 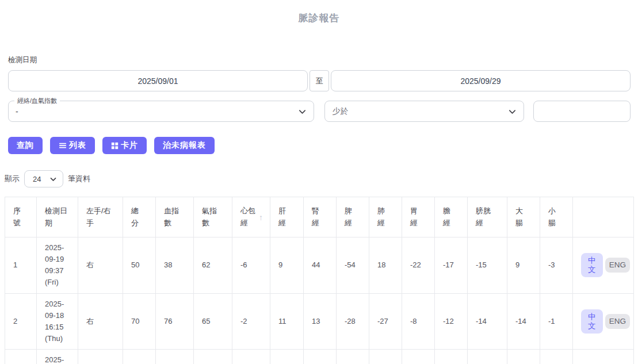 I want to click on table-header-cell: 氣指 數, so click(x=213, y=217).